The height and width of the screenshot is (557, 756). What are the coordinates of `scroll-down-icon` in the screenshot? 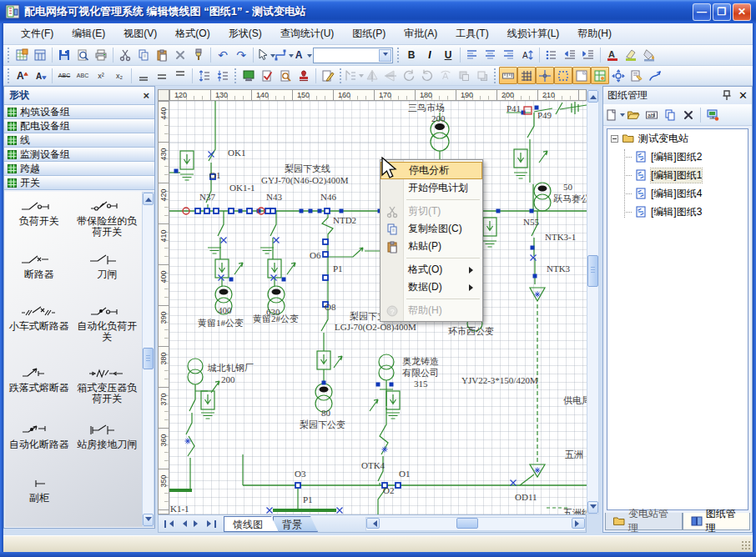 It's located at (592, 507).